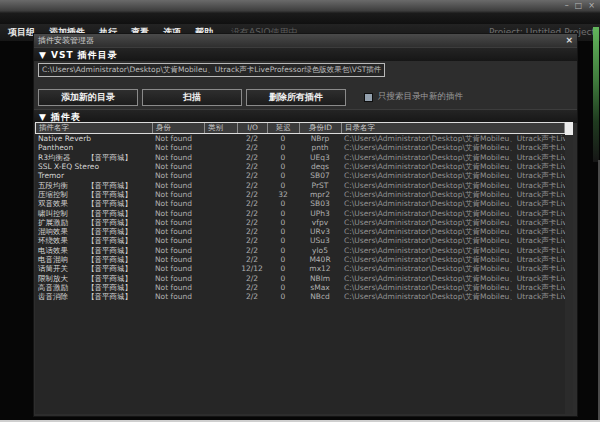 Image resolution: width=600 pixels, height=422 pixels. Describe the element at coordinates (300, 250) in the screenshot. I see `table-row: 电话效果【音平商城】Not found2/20ylo5C:\Users\Admi…` at that location.